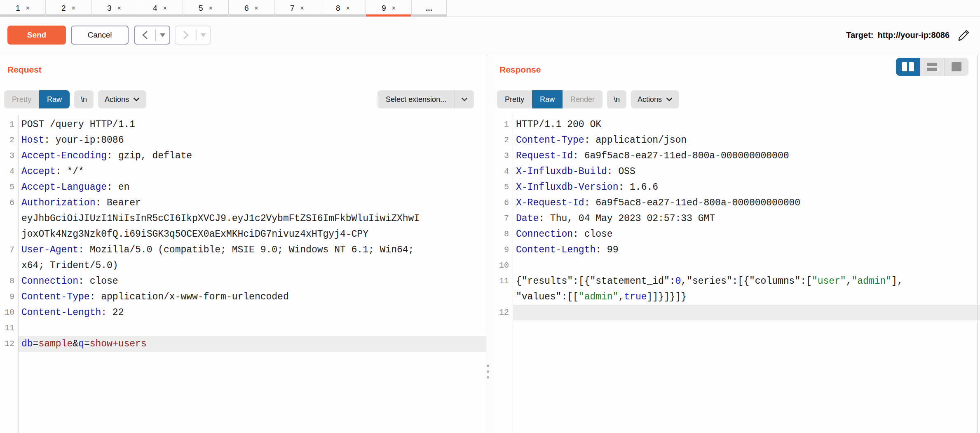 The image size is (980, 433). Describe the element at coordinates (243, 313) in the screenshot. I see `editor-line: 10Content-Length: 22` at that location.